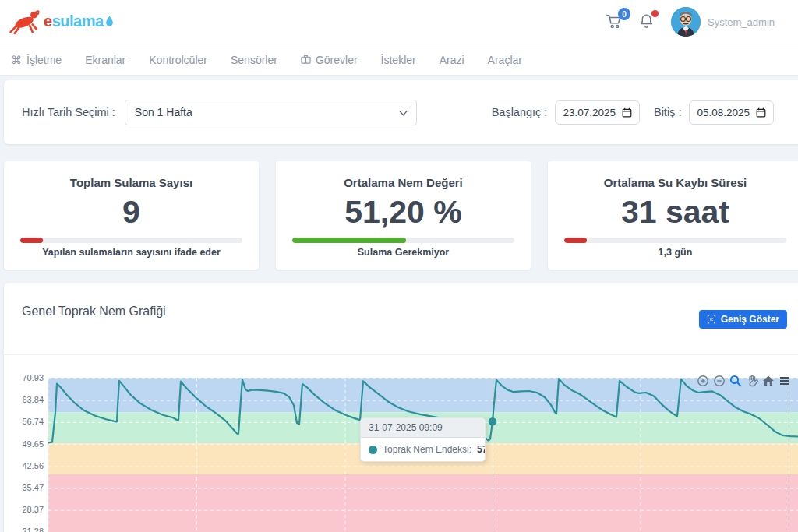  What do you see at coordinates (399, 60) in the screenshot?
I see `nav-item-label: İstekler` at bounding box center [399, 60].